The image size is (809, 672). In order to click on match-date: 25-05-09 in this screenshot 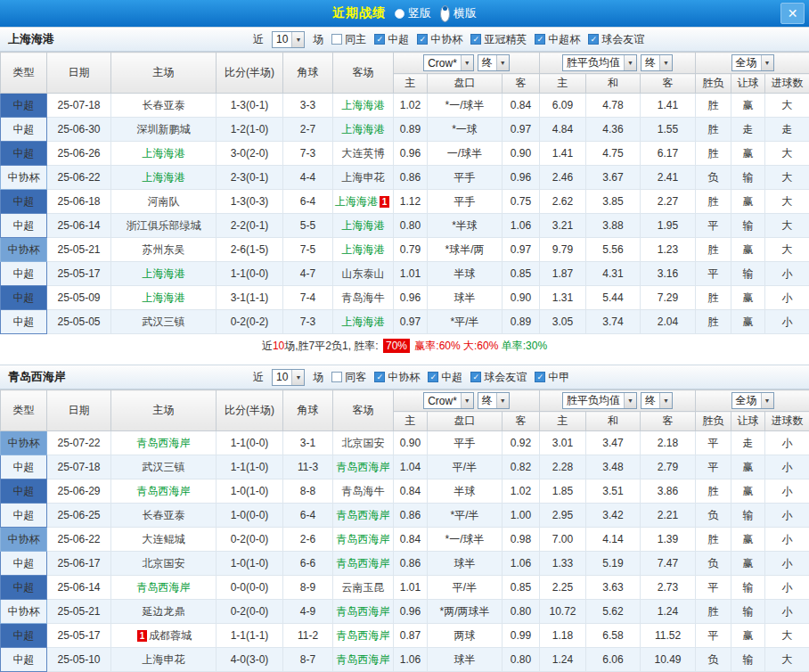, I will do `click(79, 298)`.